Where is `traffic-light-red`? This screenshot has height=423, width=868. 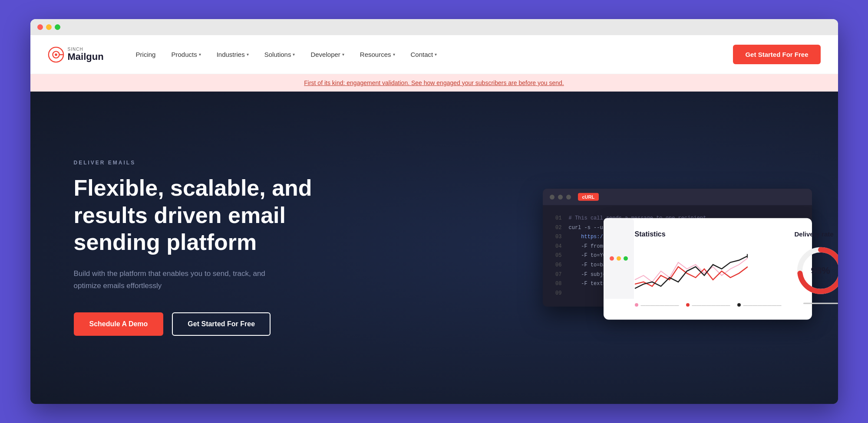
traffic-light-red is located at coordinates (40, 27).